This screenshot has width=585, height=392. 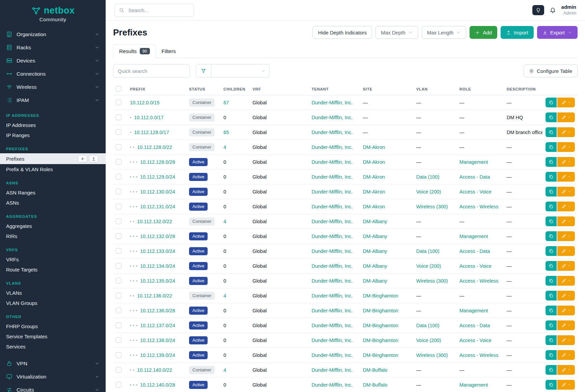 I want to click on vlan-link: Voice (200), so click(x=429, y=192).